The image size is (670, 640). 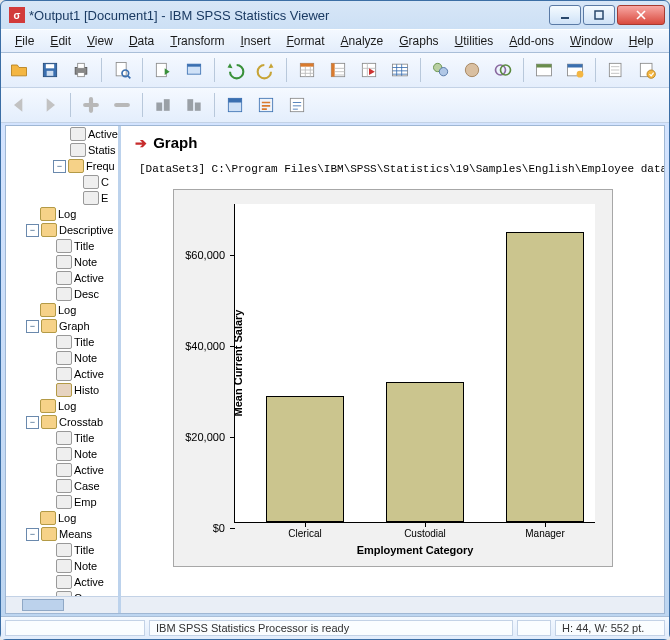 I want to click on menu-view: View, so click(x=100, y=41).